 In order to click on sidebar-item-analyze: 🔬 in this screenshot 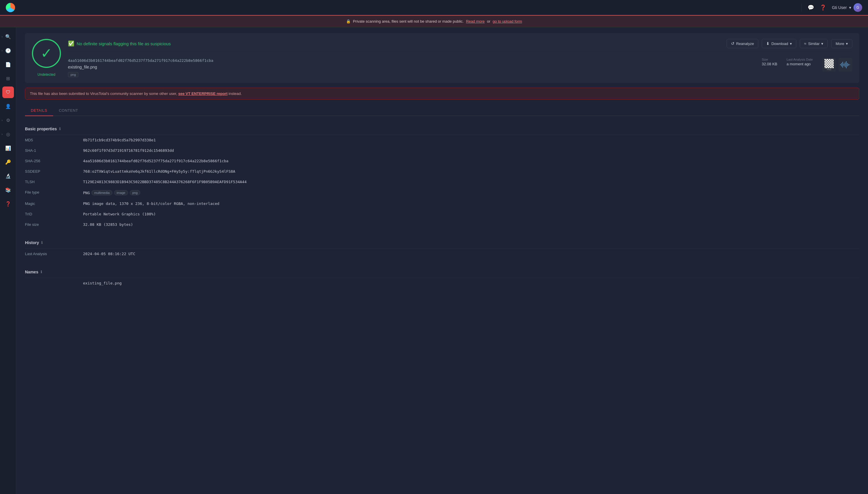, I will do `click(8, 176)`.